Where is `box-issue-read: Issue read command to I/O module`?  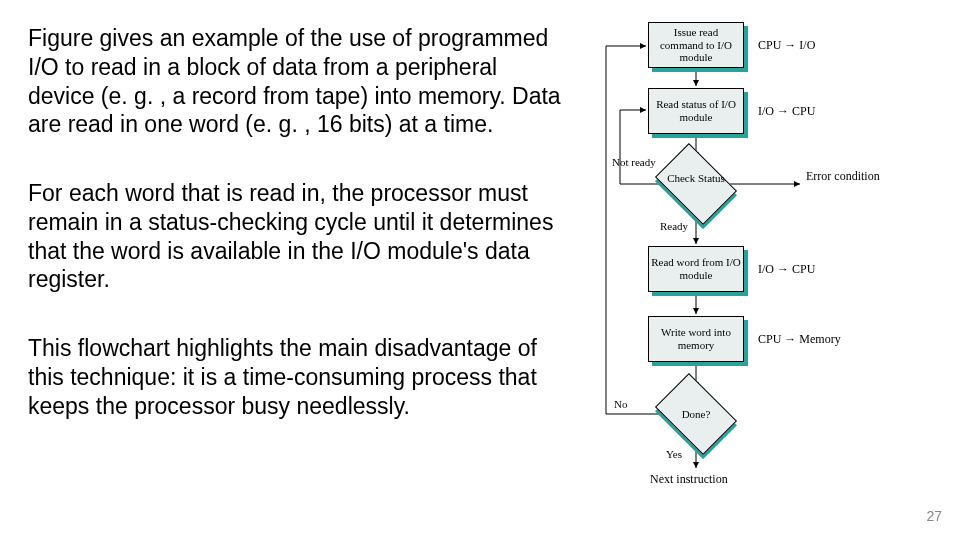 box-issue-read: Issue read command to I/O module is located at coordinates (696, 45).